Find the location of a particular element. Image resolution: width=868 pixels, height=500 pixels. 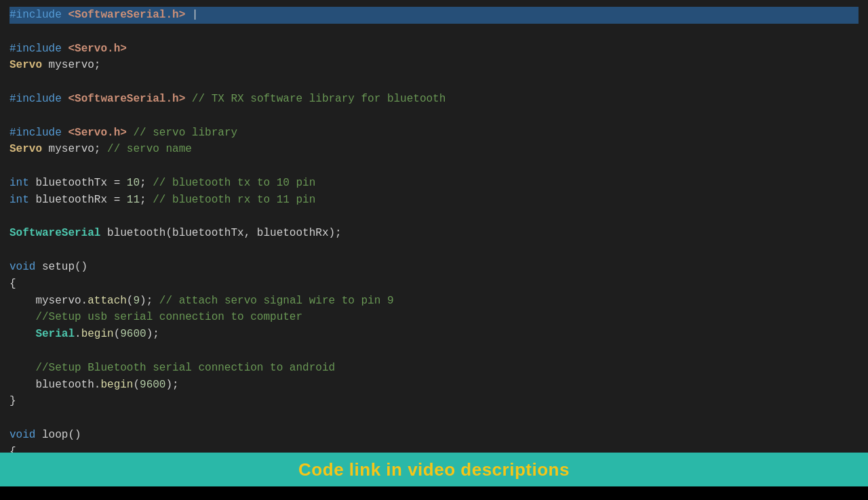

code-line: //Setup usb serial connection to compute… is located at coordinates (434, 317).